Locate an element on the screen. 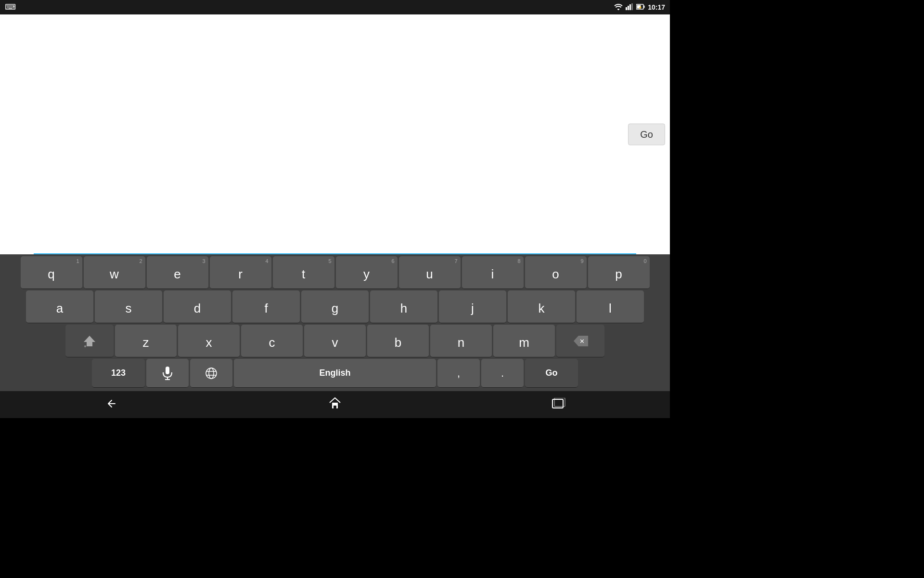 The image size is (924, 578). key-z: z is located at coordinates (146, 341).